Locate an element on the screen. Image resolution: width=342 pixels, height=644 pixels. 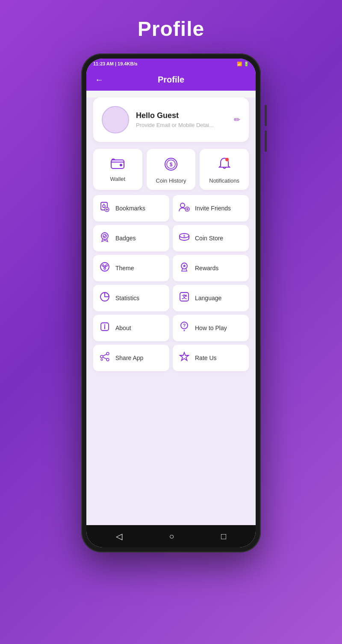
coin-store-label: Coin Store is located at coordinates (209, 238).